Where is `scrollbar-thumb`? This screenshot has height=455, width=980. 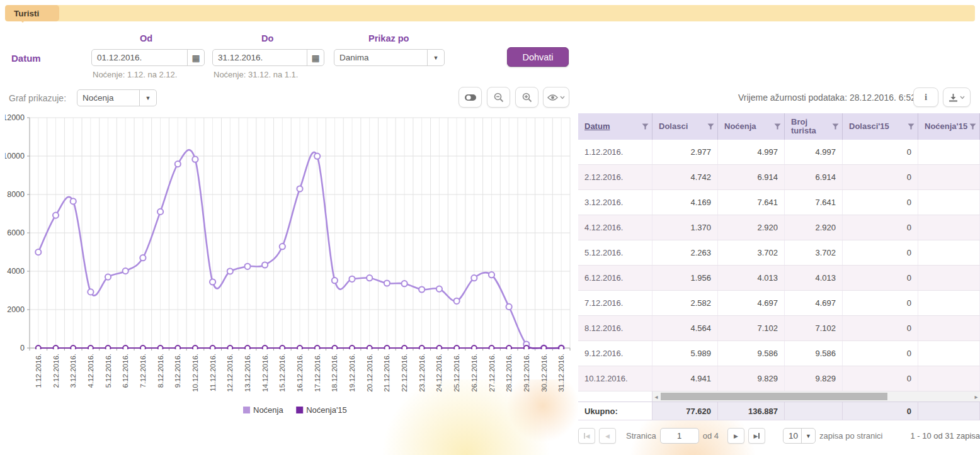 scrollbar-thumb is located at coordinates (774, 396).